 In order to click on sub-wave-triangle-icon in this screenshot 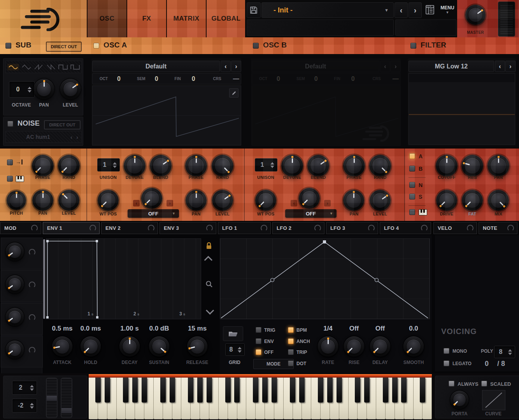, I will do `click(26, 67)`.